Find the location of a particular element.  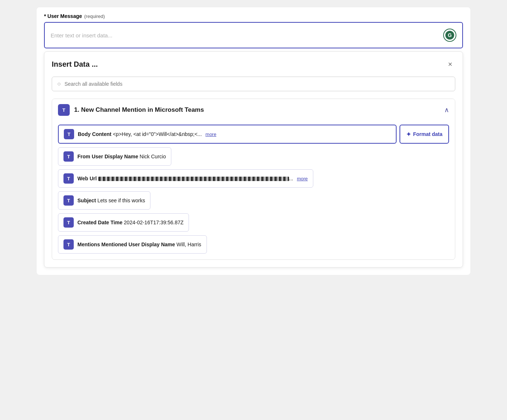

source-header-left: T 1. New Channel Mention in Microsoft Te… is located at coordinates (131, 110).